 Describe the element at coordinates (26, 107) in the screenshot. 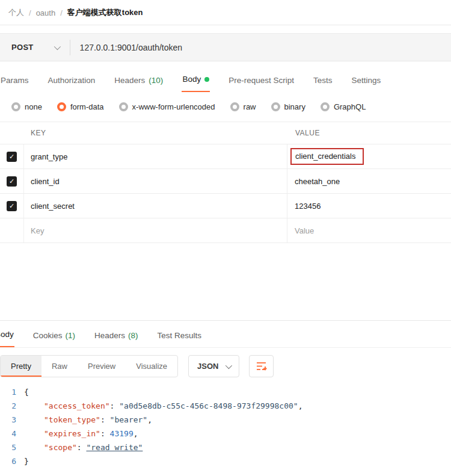

I see `radio-none: none` at that location.